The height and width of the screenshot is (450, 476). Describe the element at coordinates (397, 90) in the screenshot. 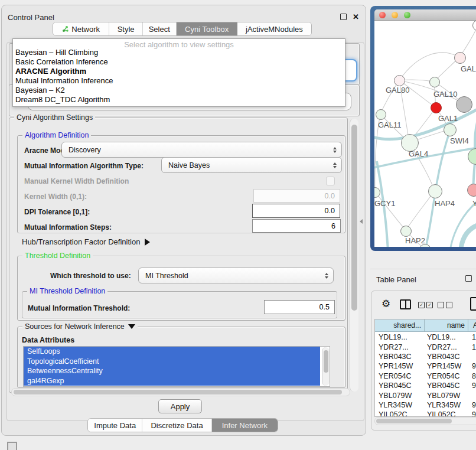

I see `node-label: GAL80` at that location.